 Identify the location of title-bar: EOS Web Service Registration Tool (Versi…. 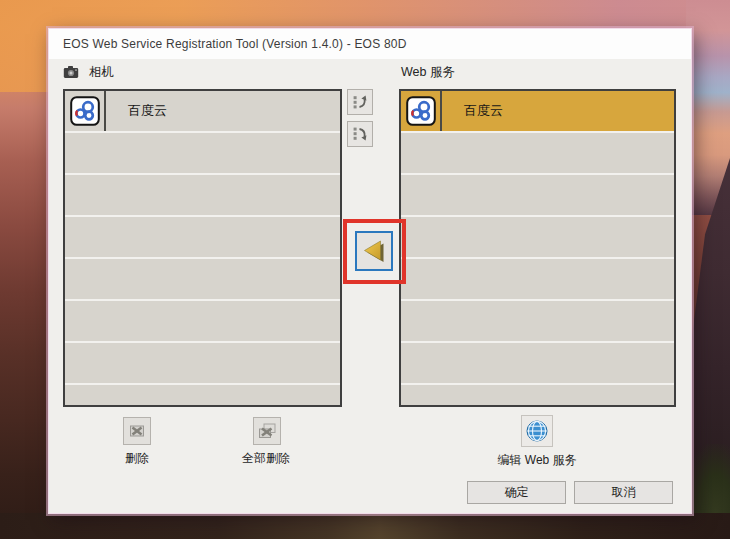
(370, 44).